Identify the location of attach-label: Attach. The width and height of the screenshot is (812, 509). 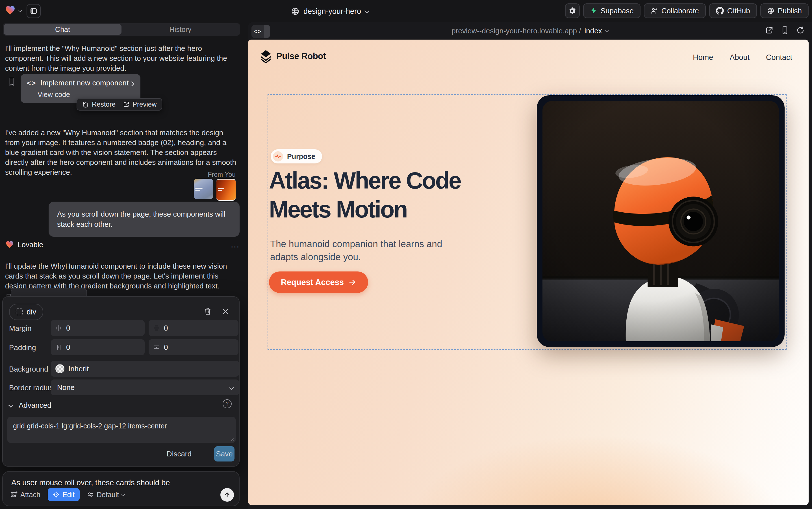
(30, 495).